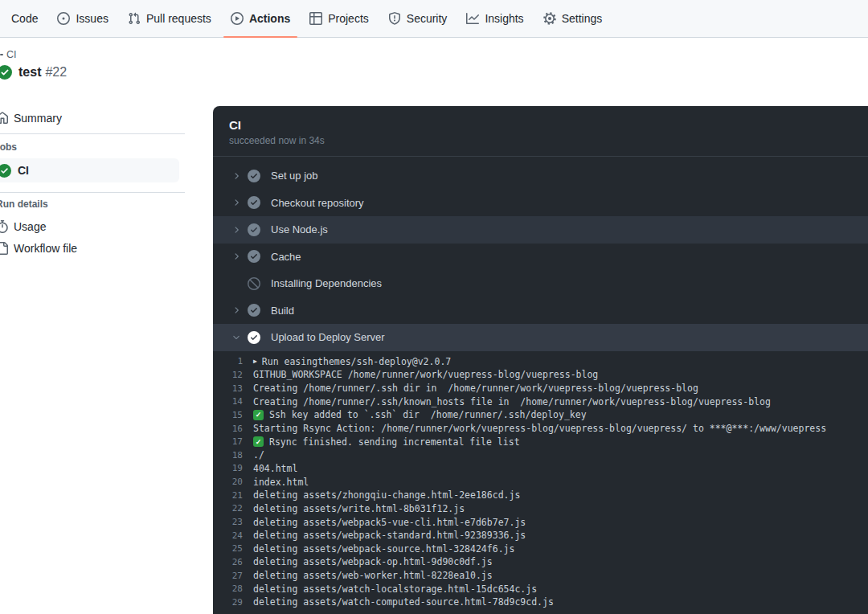  Describe the element at coordinates (11, 55) in the screenshot. I see `breadcrumb-workflow-link: CI` at that location.